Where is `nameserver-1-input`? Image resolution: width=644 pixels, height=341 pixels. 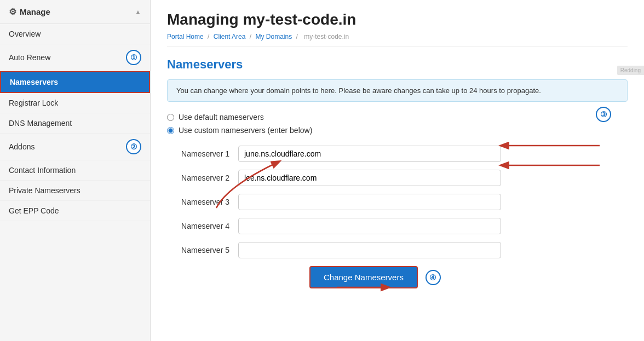
nameserver-1-input is located at coordinates (370, 154).